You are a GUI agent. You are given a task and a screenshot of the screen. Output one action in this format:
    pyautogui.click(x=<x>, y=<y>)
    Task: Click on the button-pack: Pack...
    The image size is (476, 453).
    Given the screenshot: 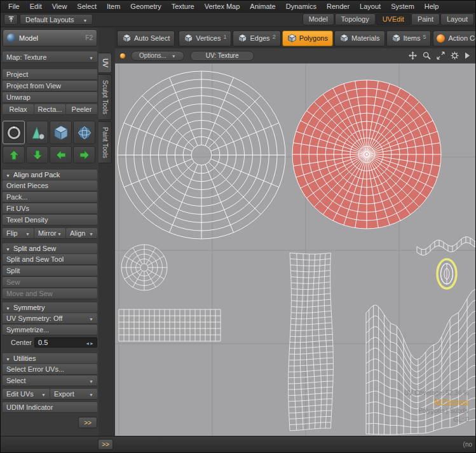 What is the action you would take?
    pyautogui.click(x=50, y=197)
    